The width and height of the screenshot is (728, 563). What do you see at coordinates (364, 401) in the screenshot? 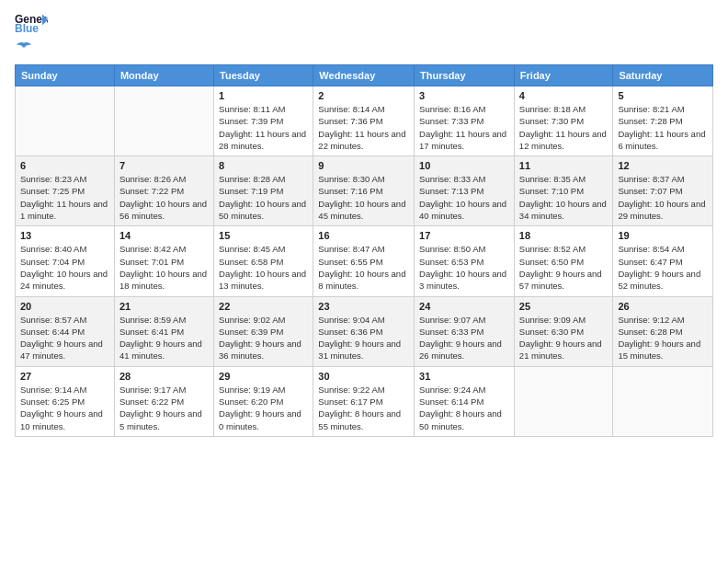
I see `calendar-cell: 30Sunrise: 9:22 AM Sunset: 6:17 PM Dayli…` at bounding box center [364, 401].